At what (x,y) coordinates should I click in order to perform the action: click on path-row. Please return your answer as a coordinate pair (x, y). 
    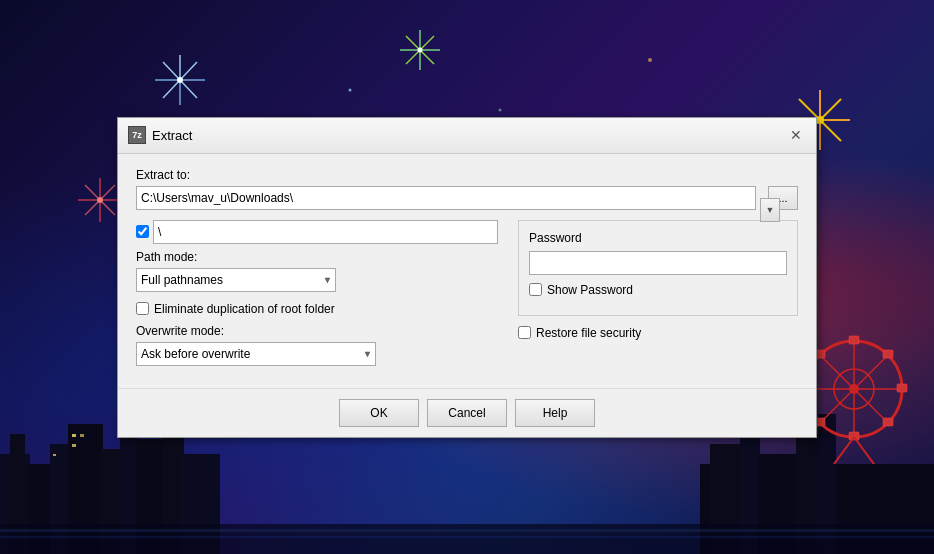
    Looking at the image, I should click on (317, 232).